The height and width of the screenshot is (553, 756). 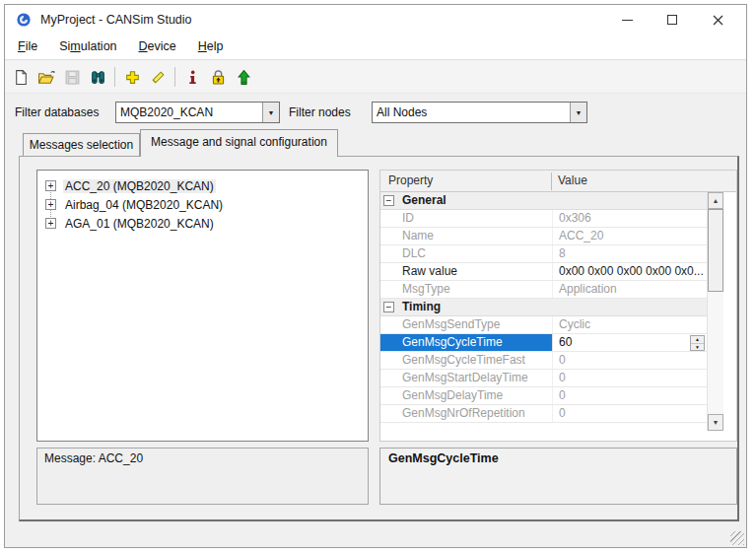 I want to click on property-row: MsgTypeApplication, so click(x=544, y=290).